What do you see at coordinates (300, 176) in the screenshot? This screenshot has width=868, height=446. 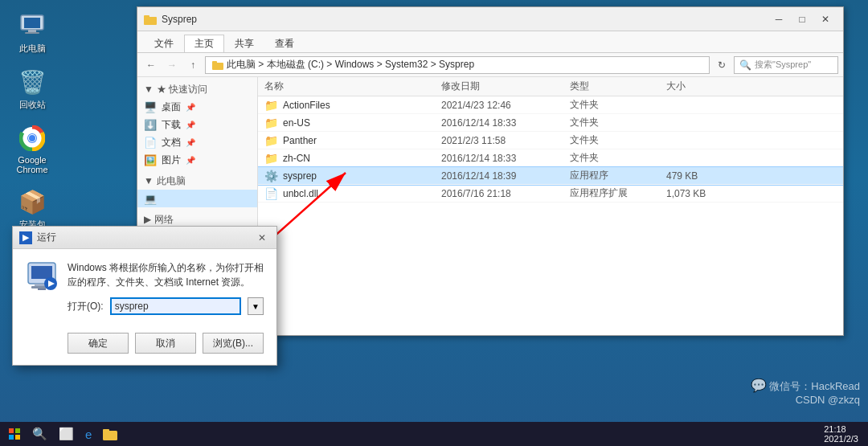 I see `file-name-text: sysprep` at bounding box center [300, 176].